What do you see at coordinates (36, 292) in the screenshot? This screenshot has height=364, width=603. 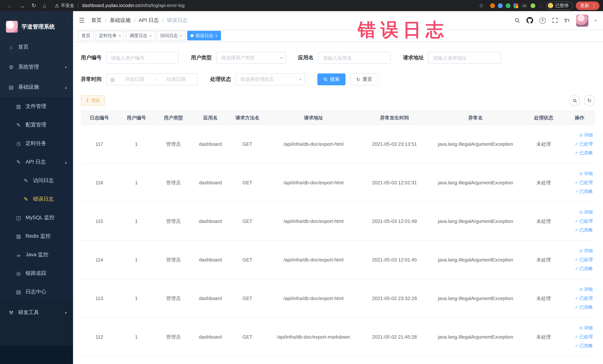 I see `sidebar-item-label: 日志中心` at bounding box center [36, 292].